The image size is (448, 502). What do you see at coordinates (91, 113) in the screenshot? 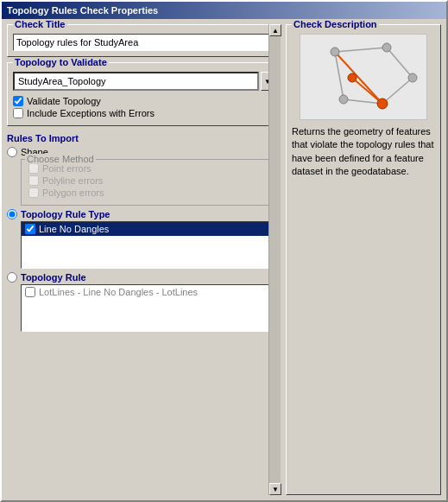
I see `include-exceptions-label: Include Exceptions with Errors` at bounding box center [91, 113].